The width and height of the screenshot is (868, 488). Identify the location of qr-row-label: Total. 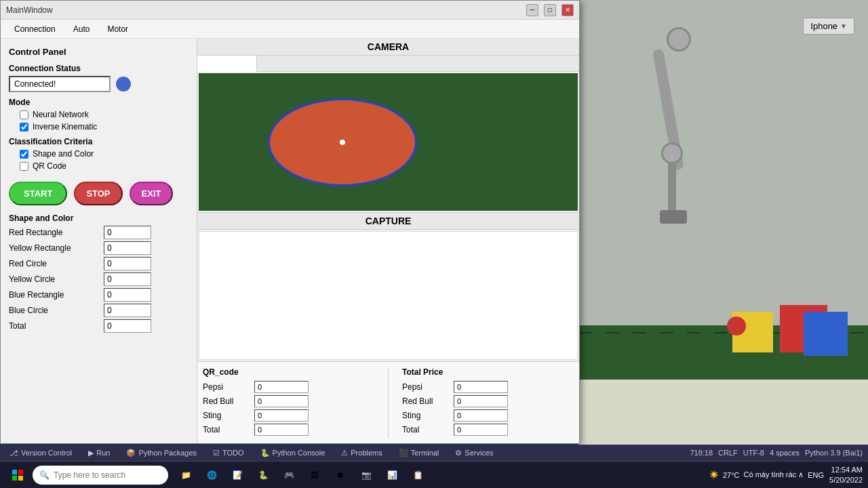
(226, 430).